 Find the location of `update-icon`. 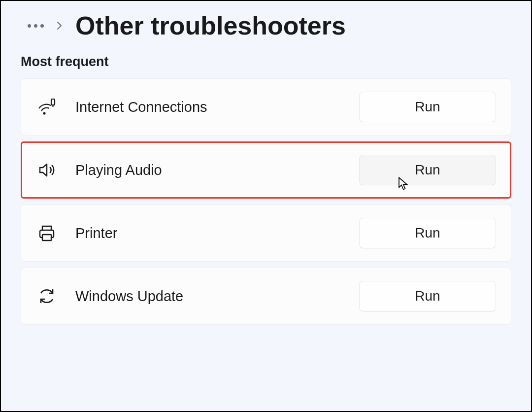

update-icon is located at coordinates (47, 296).